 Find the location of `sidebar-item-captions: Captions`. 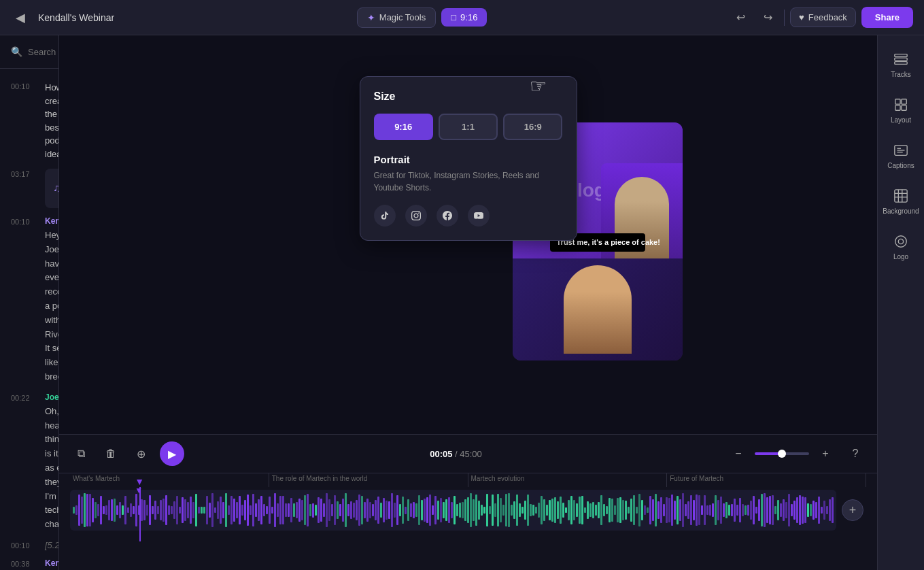

sidebar-item-captions: Captions is located at coordinates (901, 156).